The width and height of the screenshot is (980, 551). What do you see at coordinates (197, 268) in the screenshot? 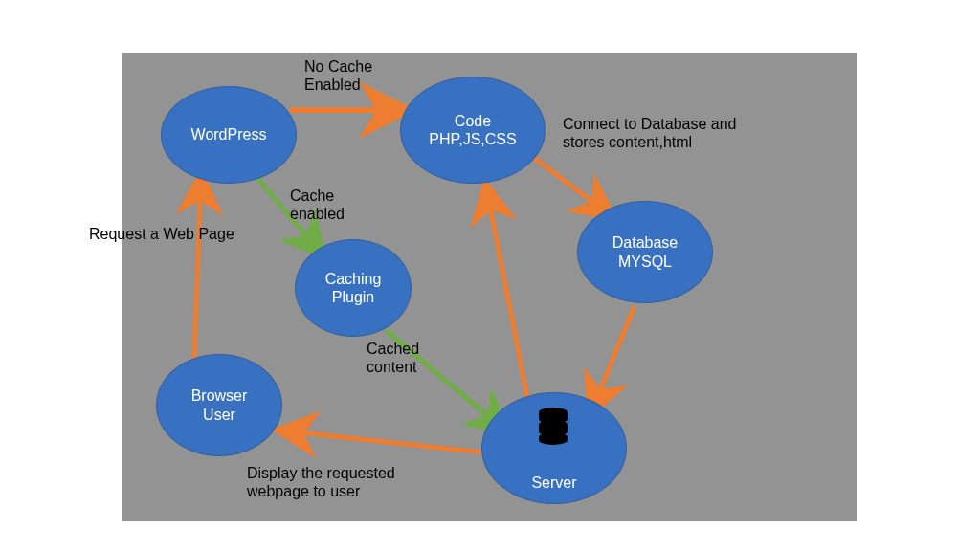
I see `arrow-browser-to-wordpress` at bounding box center [197, 268].